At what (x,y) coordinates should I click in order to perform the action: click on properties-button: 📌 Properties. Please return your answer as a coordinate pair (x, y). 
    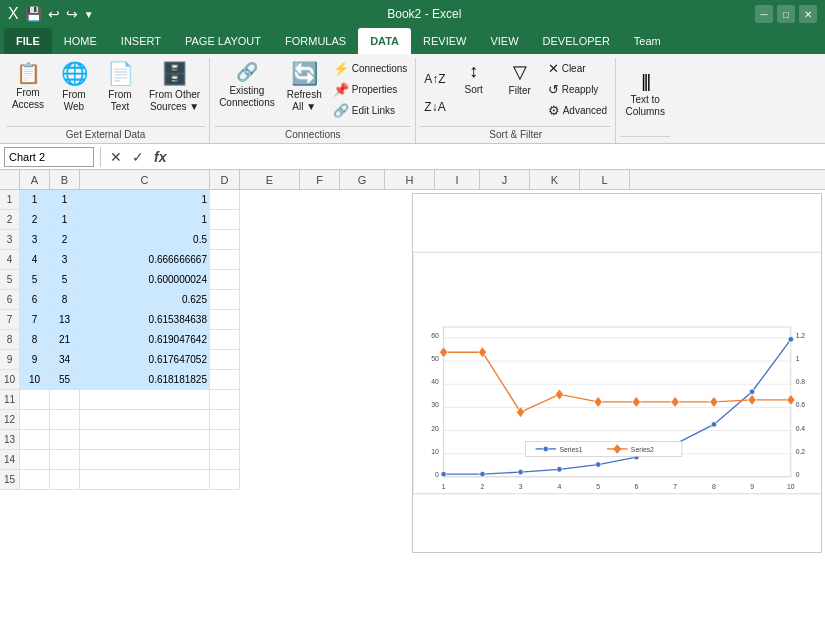
    Looking at the image, I should click on (370, 89).